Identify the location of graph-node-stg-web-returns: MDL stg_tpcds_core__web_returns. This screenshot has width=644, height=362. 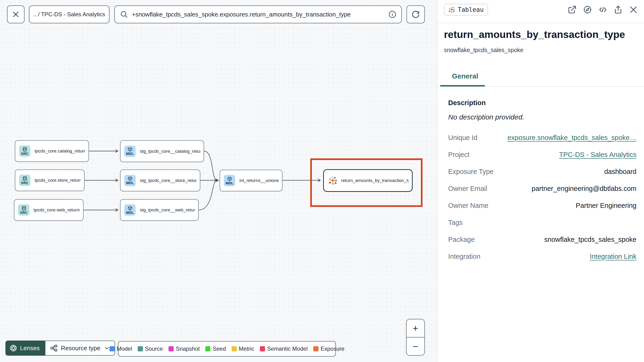
(160, 210).